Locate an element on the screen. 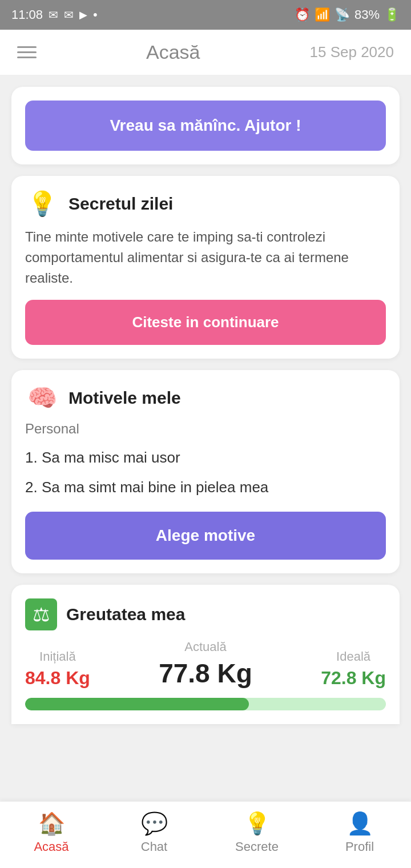 This screenshot has width=411, height=868. hamburger-line1 is located at coordinates (27, 47).